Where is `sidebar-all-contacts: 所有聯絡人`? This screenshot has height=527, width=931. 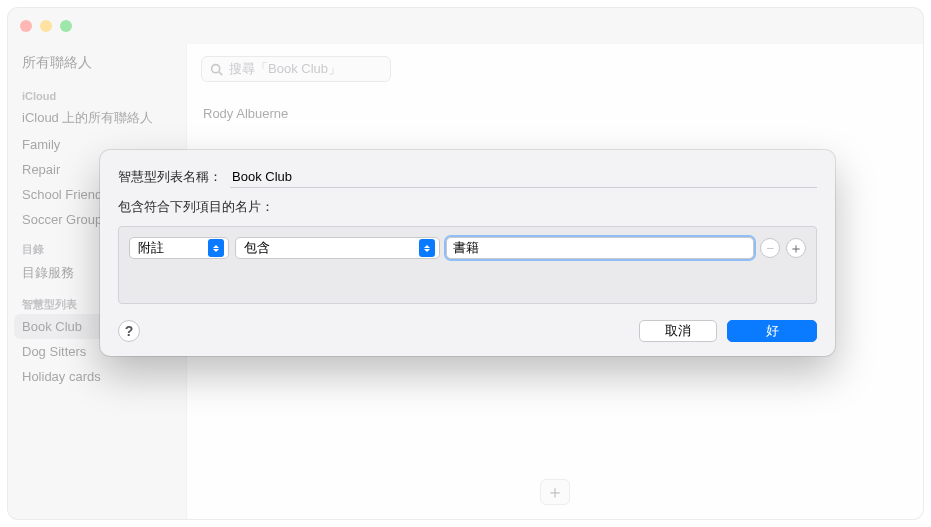
sidebar-all-contacts: 所有聯絡人 is located at coordinates (97, 64).